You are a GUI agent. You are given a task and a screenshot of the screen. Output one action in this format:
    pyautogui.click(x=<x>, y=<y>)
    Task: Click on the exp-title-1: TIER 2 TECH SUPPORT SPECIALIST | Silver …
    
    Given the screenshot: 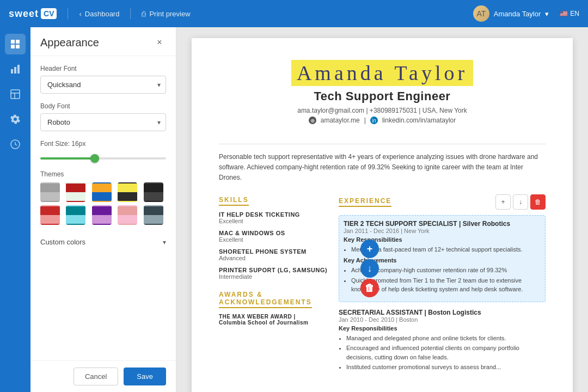 What is the action you would take?
    pyautogui.click(x=442, y=224)
    